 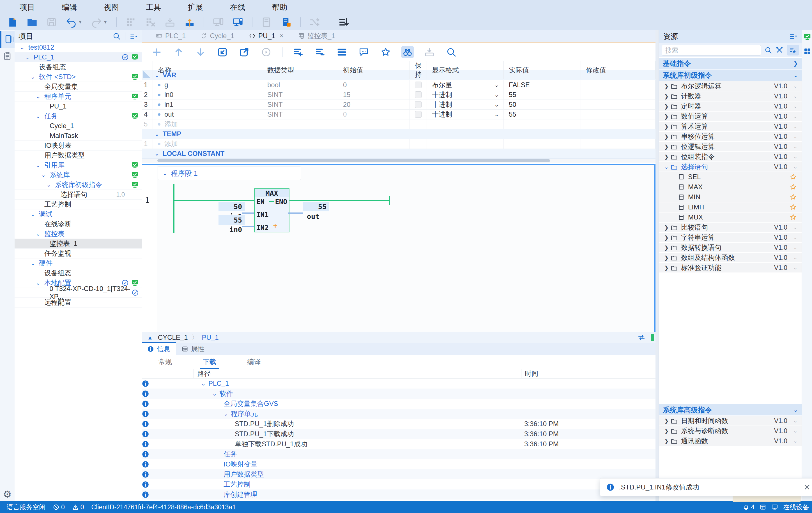 I want to click on cell-initial-value: 0, so click(x=374, y=114).